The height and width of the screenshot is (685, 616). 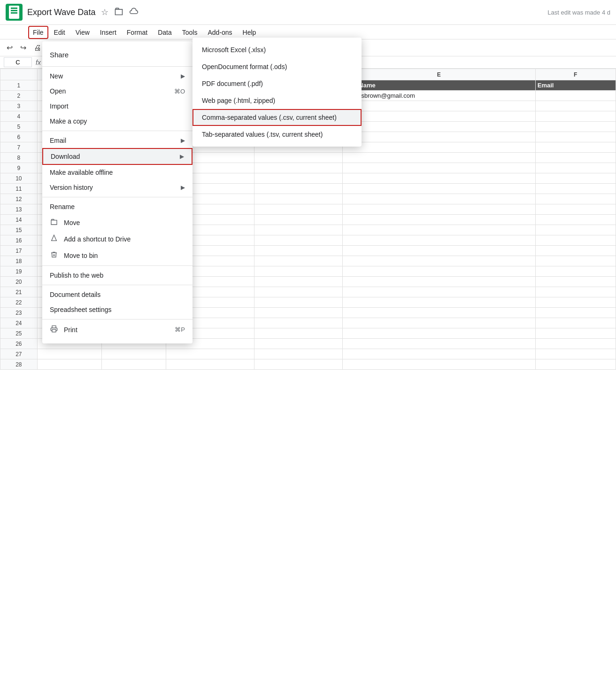 What do you see at coordinates (576, 75) in the screenshot?
I see `col-header-f: F` at bounding box center [576, 75].